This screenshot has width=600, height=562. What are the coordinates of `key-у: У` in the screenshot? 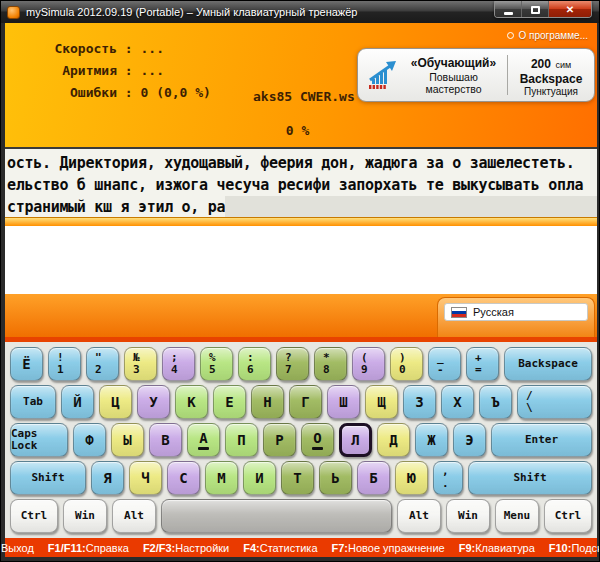 It's located at (154, 402).